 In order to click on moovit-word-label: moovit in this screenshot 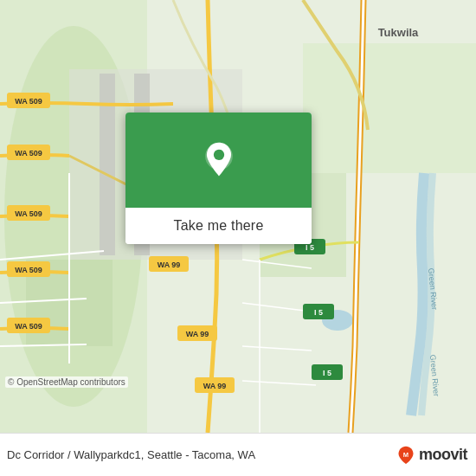, I will do `click(443, 455)`.